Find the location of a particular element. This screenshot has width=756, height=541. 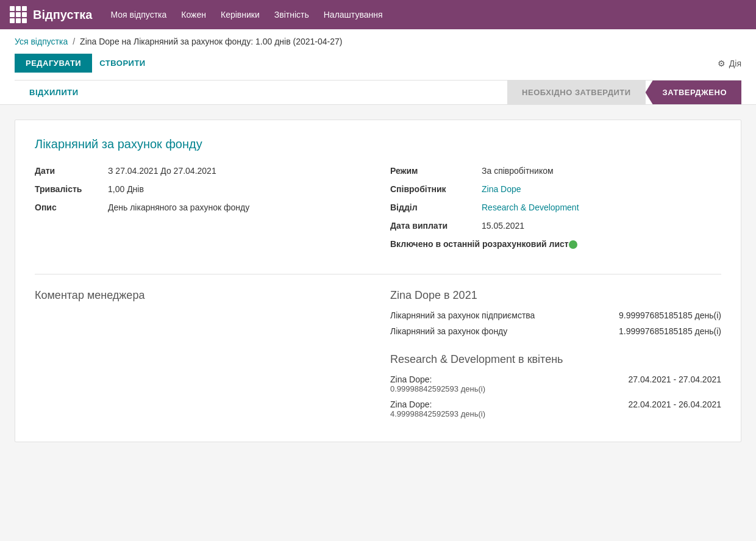

grid-icon is located at coordinates (18, 15).